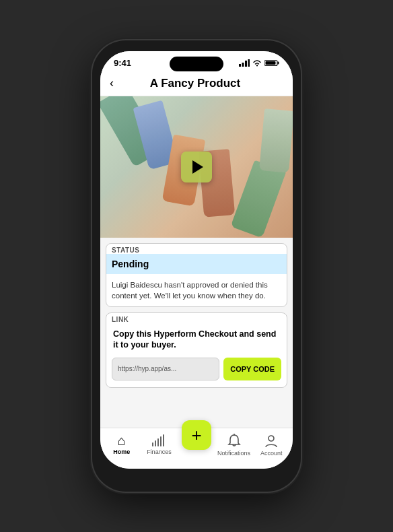 The height and width of the screenshot is (532, 393). What do you see at coordinates (252, 369) in the screenshot?
I see `copy-code-button: COPY CODE` at bounding box center [252, 369].